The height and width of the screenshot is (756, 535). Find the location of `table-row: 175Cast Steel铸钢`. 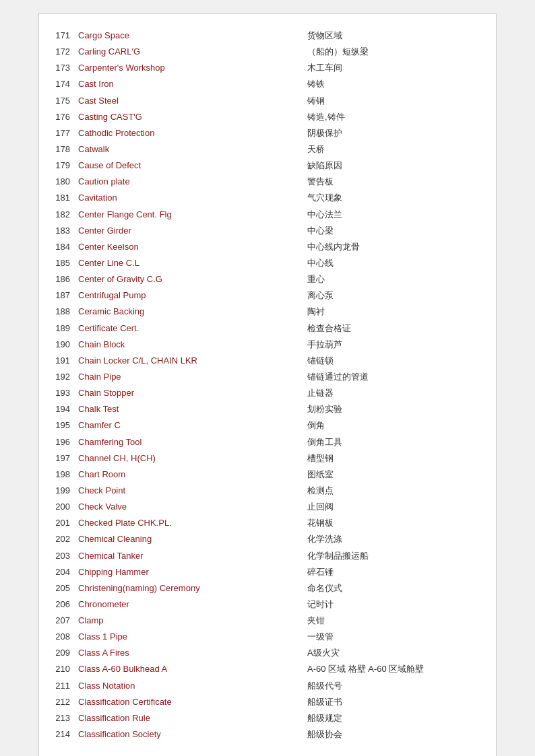

table-row: 175Cast Steel铸钢 is located at coordinates (268, 101).